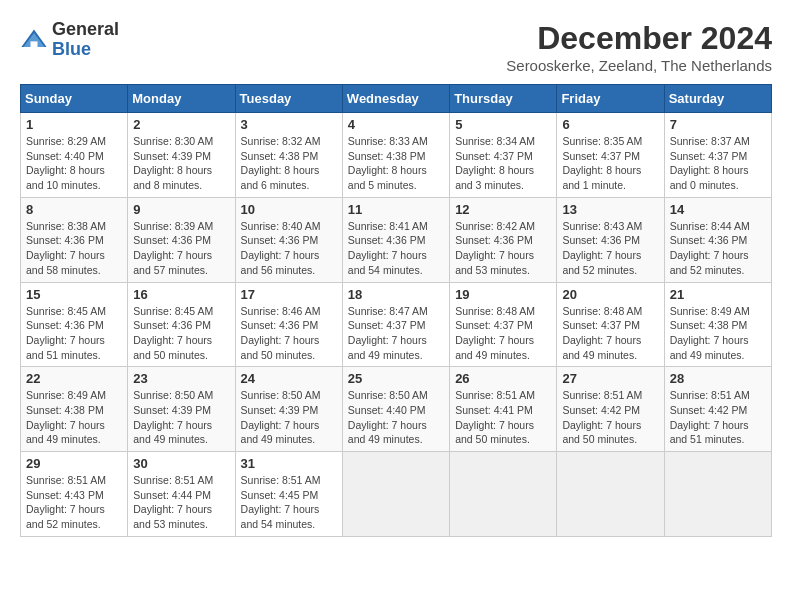  What do you see at coordinates (396, 47) in the screenshot?
I see `page-header: General Blue December 2024 Serooskerke, …` at bounding box center [396, 47].